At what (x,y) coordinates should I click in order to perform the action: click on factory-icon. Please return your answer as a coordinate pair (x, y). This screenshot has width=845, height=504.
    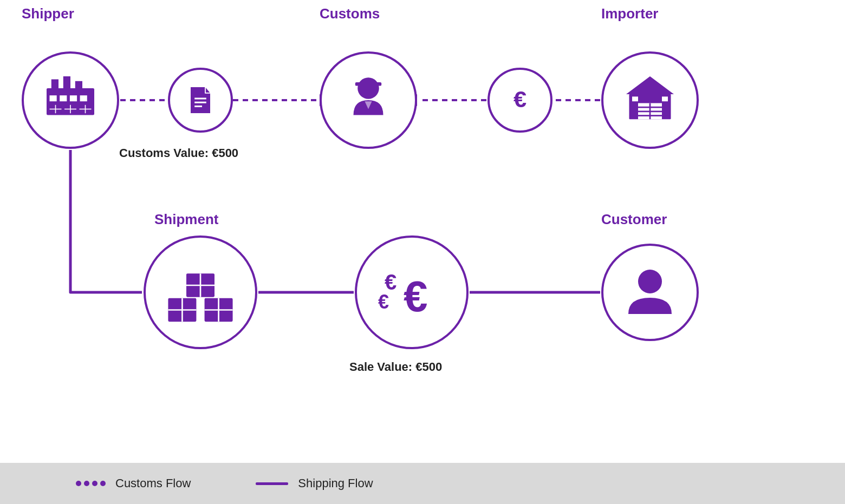
    Looking at the image, I should click on (70, 100).